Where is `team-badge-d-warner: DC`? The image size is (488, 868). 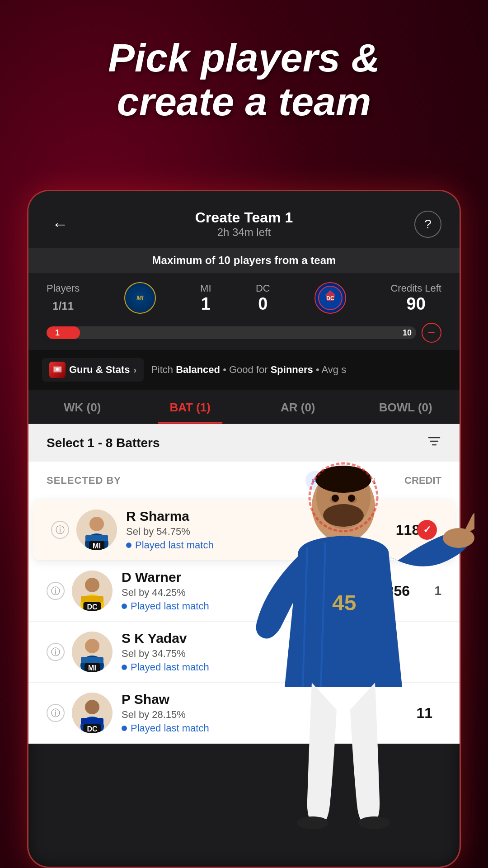
team-badge-d-warner: DC is located at coordinates (92, 607).